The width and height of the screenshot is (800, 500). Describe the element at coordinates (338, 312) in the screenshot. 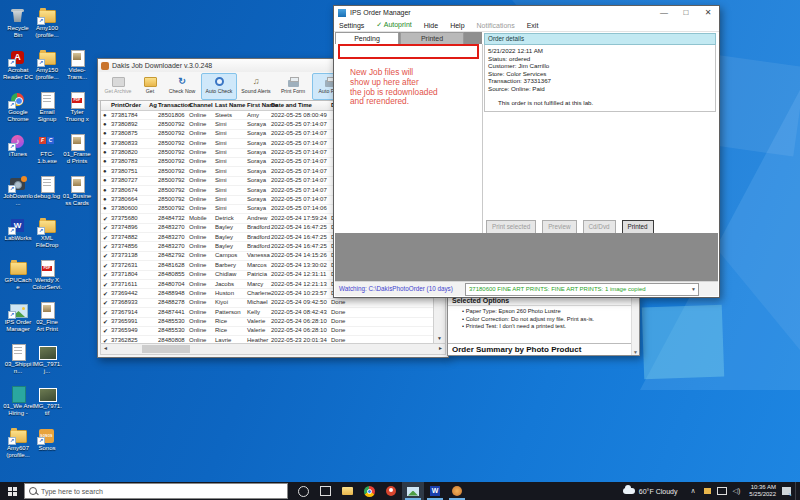

I see `cell-done: Done` at that location.